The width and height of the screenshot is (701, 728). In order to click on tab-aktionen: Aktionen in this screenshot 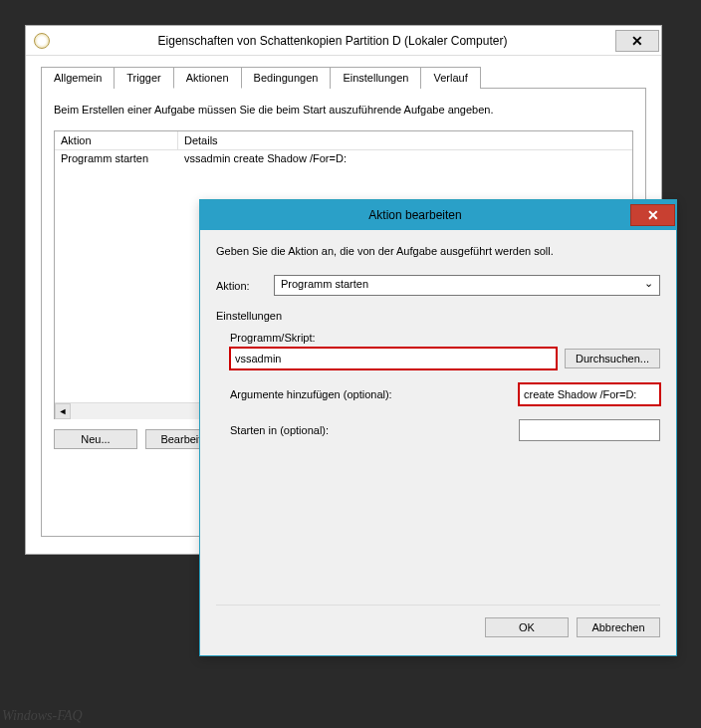, I will do `click(207, 78)`.